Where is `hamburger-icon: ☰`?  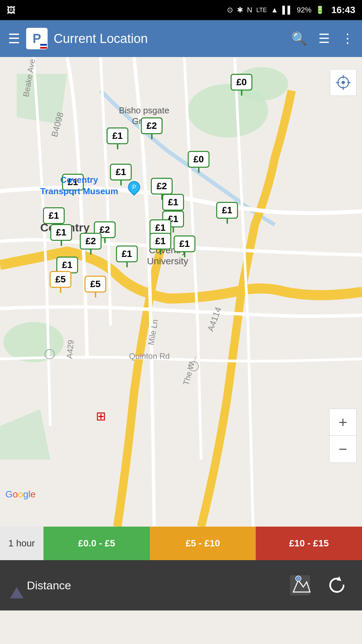
hamburger-icon: ☰ is located at coordinates (14, 39).